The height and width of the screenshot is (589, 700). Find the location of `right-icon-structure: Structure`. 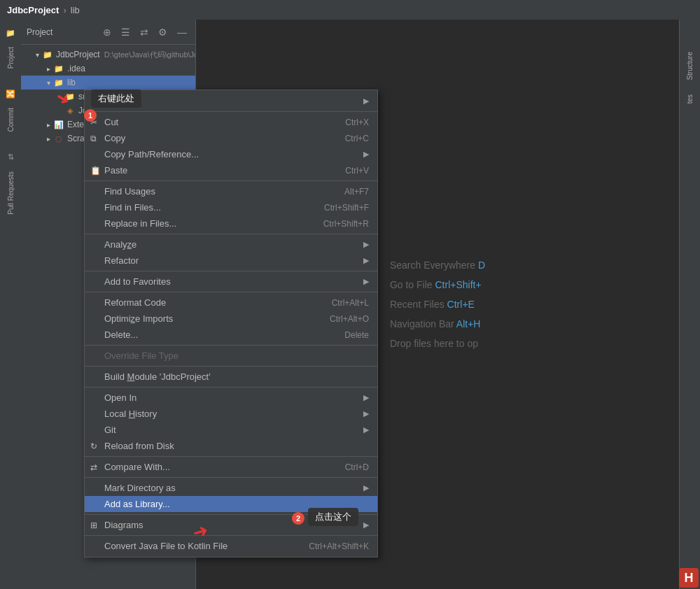

right-icon-structure: Structure is located at coordinates (690, 66).